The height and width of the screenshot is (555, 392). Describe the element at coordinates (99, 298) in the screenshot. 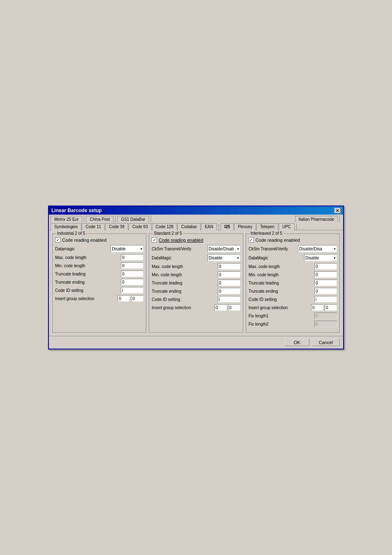

I see `industrial-insert-group-row: Insert group selection` at that location.